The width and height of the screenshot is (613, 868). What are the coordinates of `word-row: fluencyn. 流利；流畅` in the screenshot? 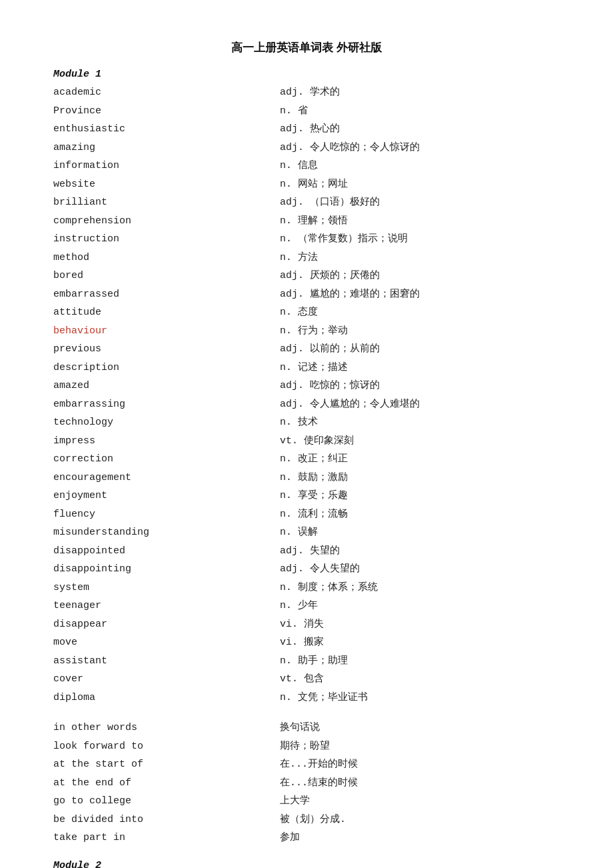 It's located at (306, 515).